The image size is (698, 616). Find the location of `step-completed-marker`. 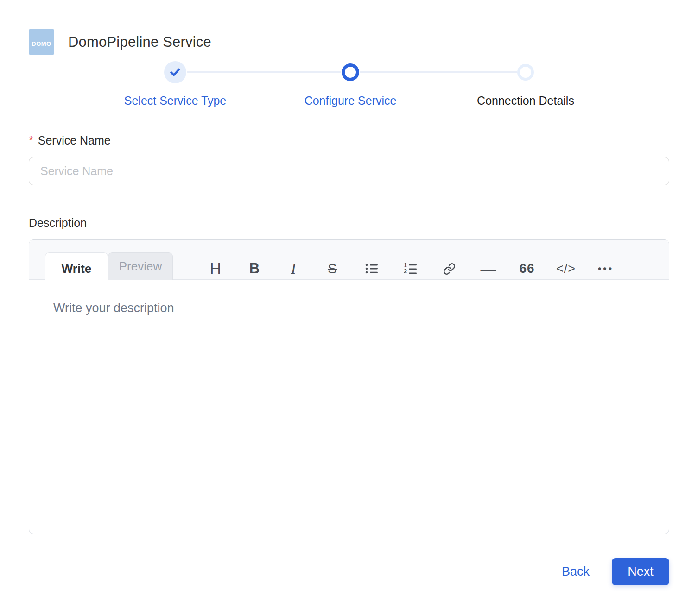

step-completed-marker is located at coordinates (175, 72).